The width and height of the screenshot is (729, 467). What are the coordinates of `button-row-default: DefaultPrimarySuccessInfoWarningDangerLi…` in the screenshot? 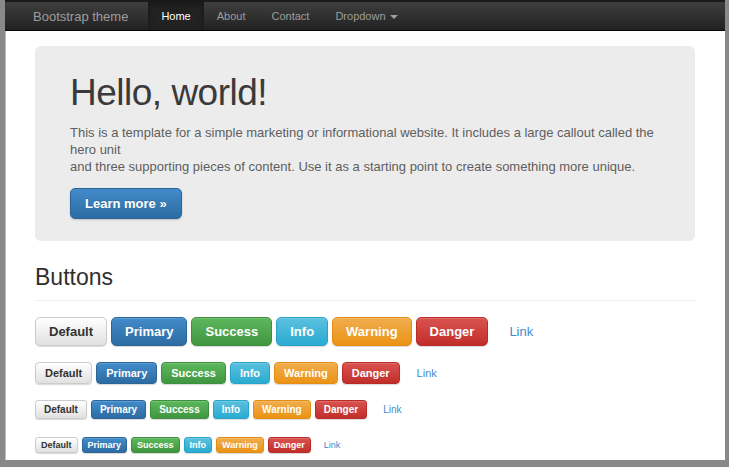 It's located at (365, 373).